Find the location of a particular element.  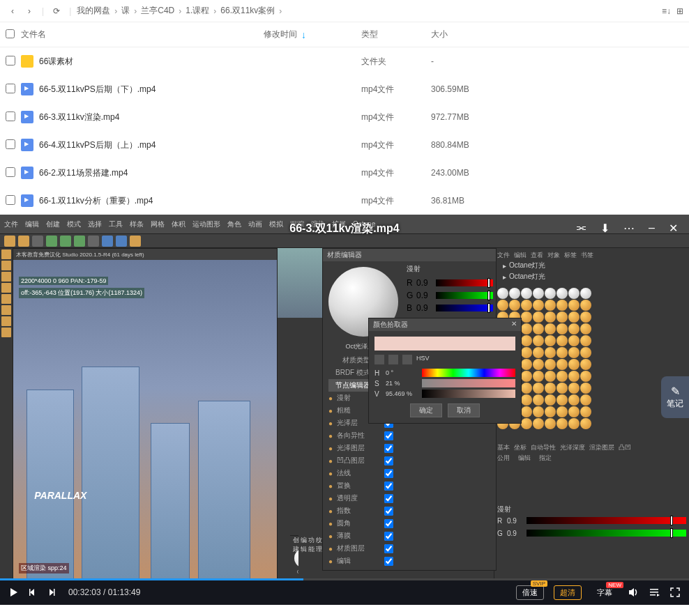

file-row: 66-1.双11kv分析（重要）.mp4 mp4文件 36.81MB is located at coordinates (344, 201).